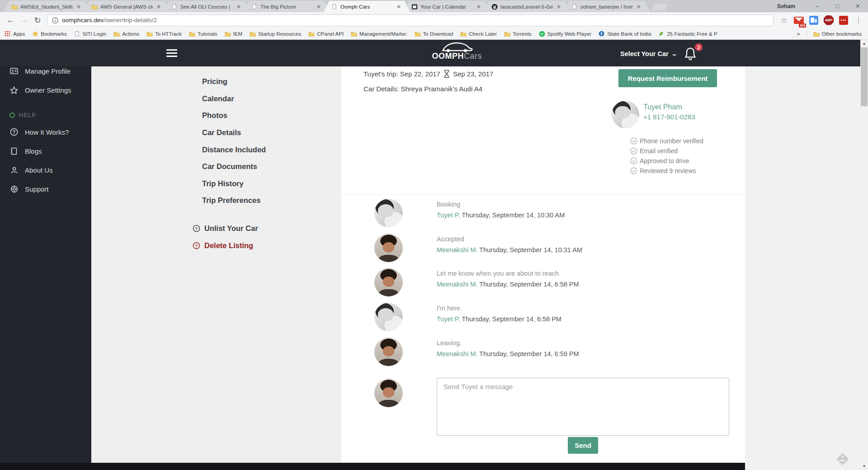 The width and height of the screenshot is (868, 470). What do you see at coordinates (272, 133) in the screenshot?
I see `menu-item-car-details: Car Details` at bounding box center [272, 133].